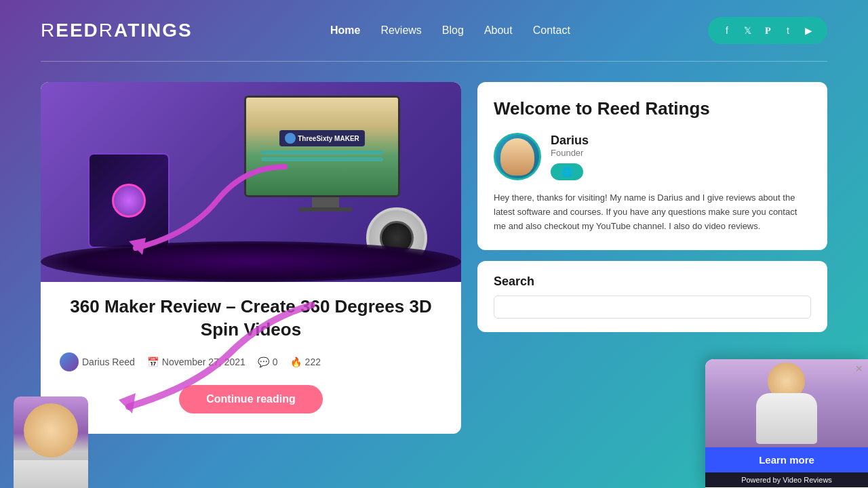 The width and height of the screenshot is (868, 488). Describe the element at coordinates (326, 157) in the screenshot. I see `monitor-visual: ThreeSixty MAKER` at that location.